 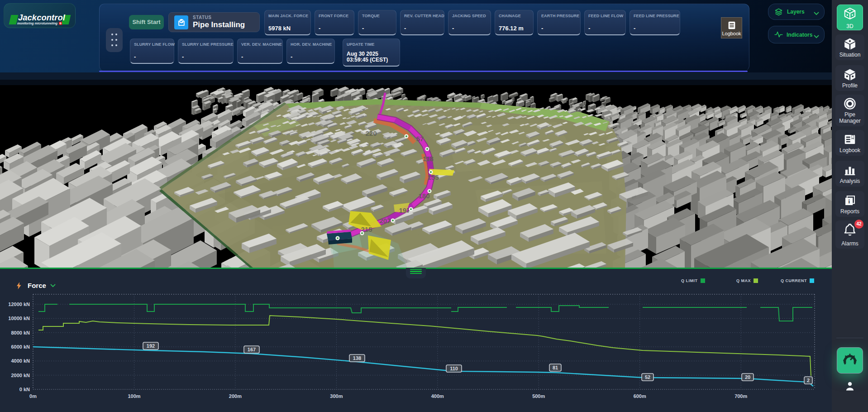 What do you see at coordinates (151, 346) in the screenshot?
I see `svg-text: 192` at bounding box center [151, 346].